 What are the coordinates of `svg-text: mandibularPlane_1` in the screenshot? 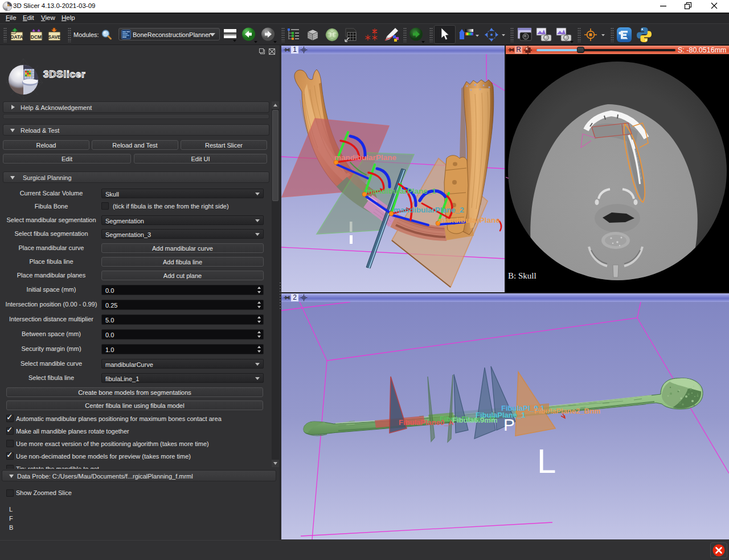 It's located at (401, 191).